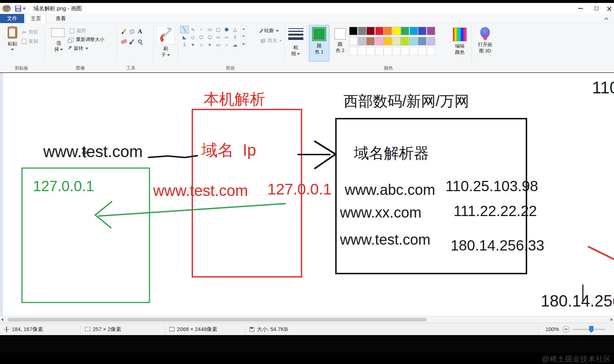 The image size is (614, 364). Describe the element at coordinates (271, 41) in the screenshot. I see `shape-fill-button: 填充` at that location.